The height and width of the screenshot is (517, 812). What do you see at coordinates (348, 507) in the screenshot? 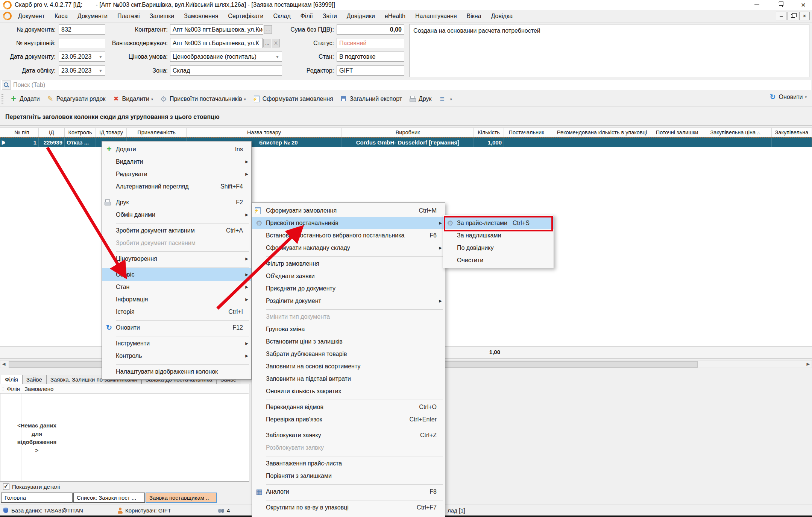
I see `menu-item: Округлити по кв-ву в упаковці Ctrl+F7 ▶` at bounding box center [348, 507].